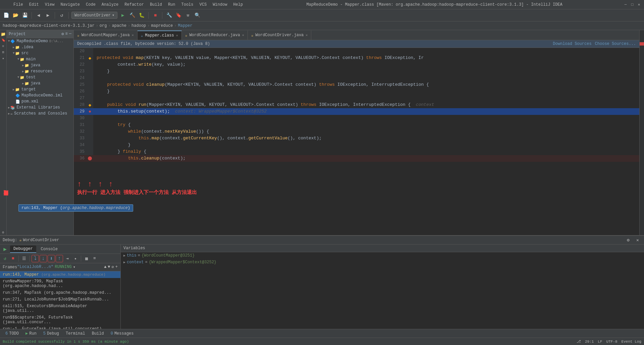 Image resolution: width=644 pixels, height=345 pixels. What do you see at coordinates (117, 267) in the screenshot?
I see `frames-add-btn: +` at bounding box center [117, 267].